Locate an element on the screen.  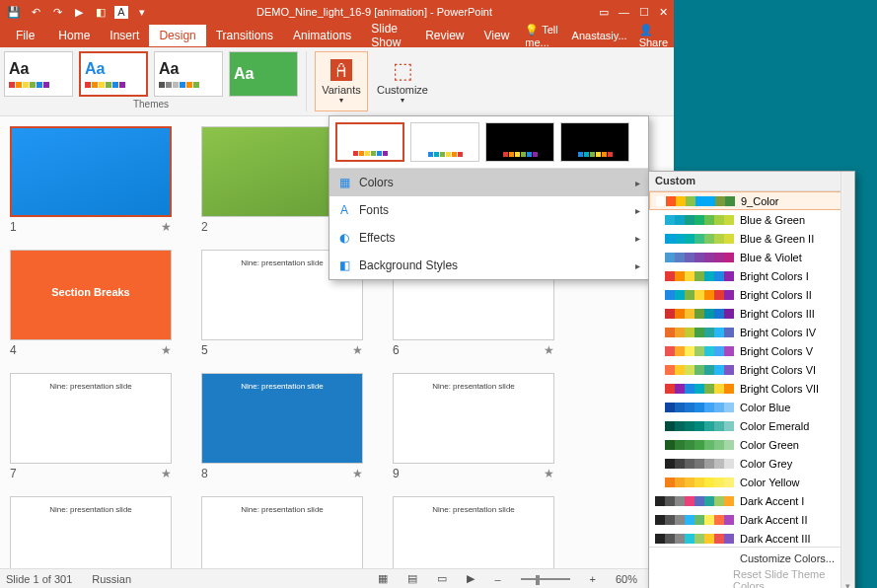
close-icon: ✕ is located at coordinates (663, 12).